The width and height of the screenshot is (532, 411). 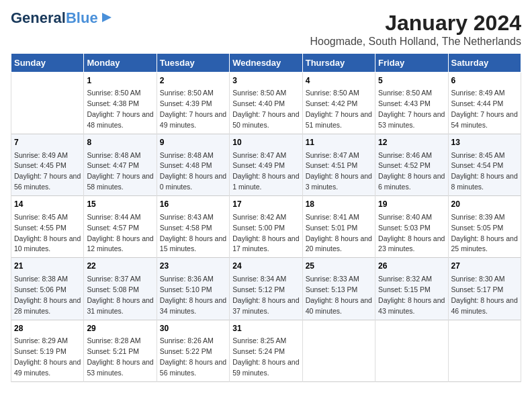 I want to click on day-number: 12, so click(x=411, y=142).